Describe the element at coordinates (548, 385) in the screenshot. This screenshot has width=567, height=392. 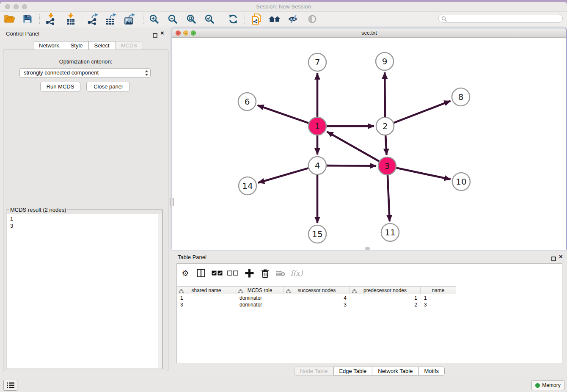
I see `memory-button: Memory` at that location.